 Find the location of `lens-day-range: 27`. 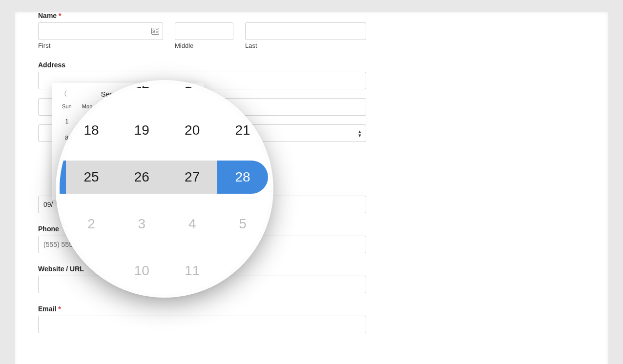

lens-day-range: 27 is located at coordinates (192, 177).